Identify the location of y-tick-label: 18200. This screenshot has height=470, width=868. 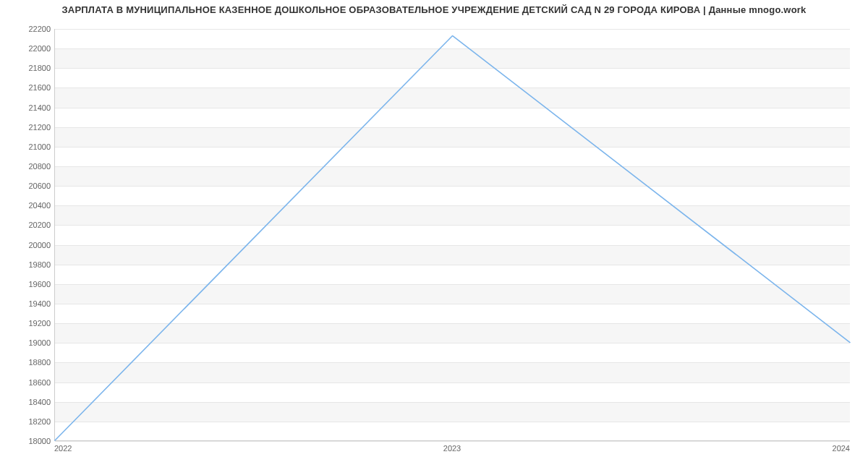
(29, 422).